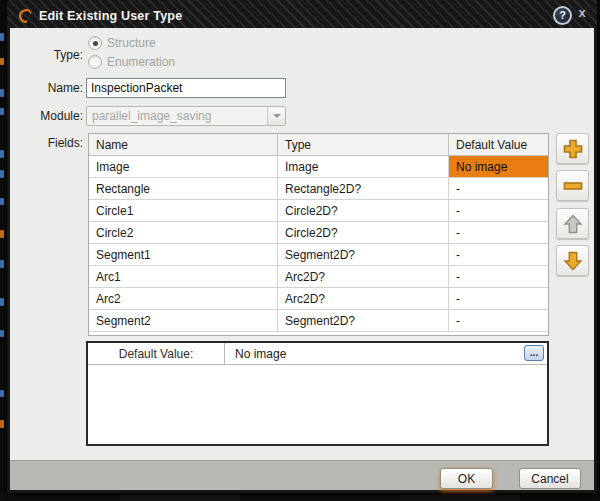  Describe the element at coordinates (184, 298) in the screenshot. I see `field-name-cell: Arc2` at that location.